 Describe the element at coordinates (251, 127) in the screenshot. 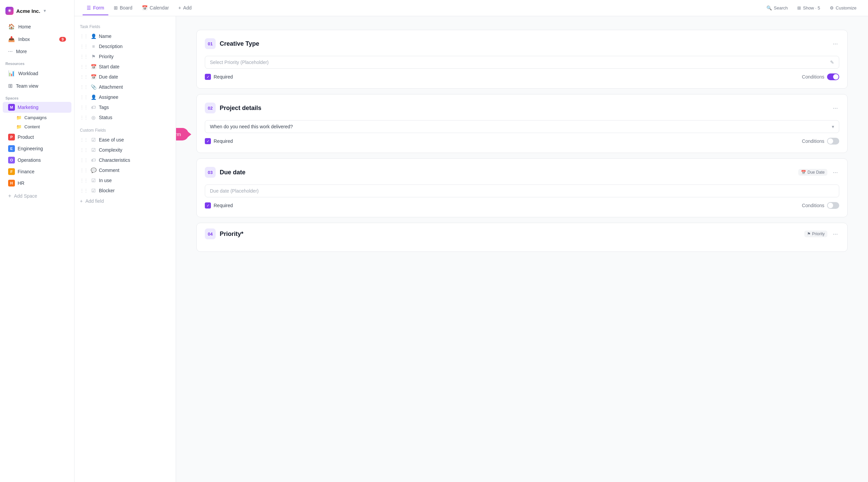

I see `input-placeholder-2: When do you need this work delivered?` at that location.